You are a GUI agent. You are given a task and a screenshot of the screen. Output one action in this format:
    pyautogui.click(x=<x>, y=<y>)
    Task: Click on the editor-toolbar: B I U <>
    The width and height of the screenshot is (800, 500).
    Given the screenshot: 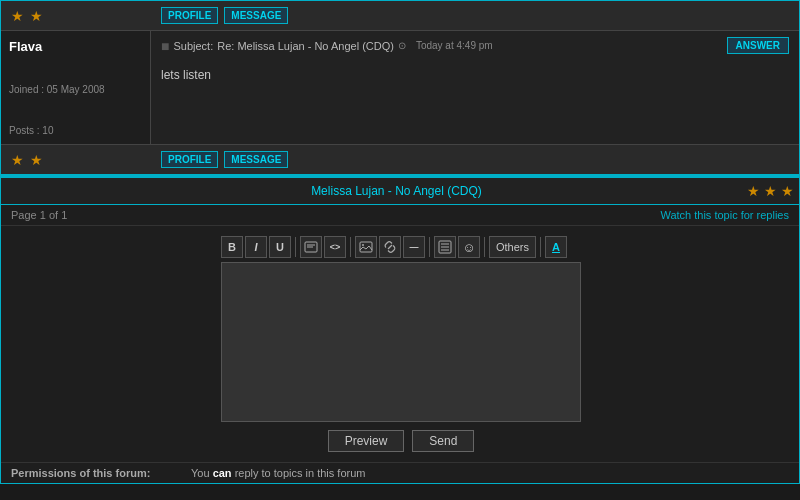 What is the action you would take?
    pyautogui.click(x=495, y=247)
    